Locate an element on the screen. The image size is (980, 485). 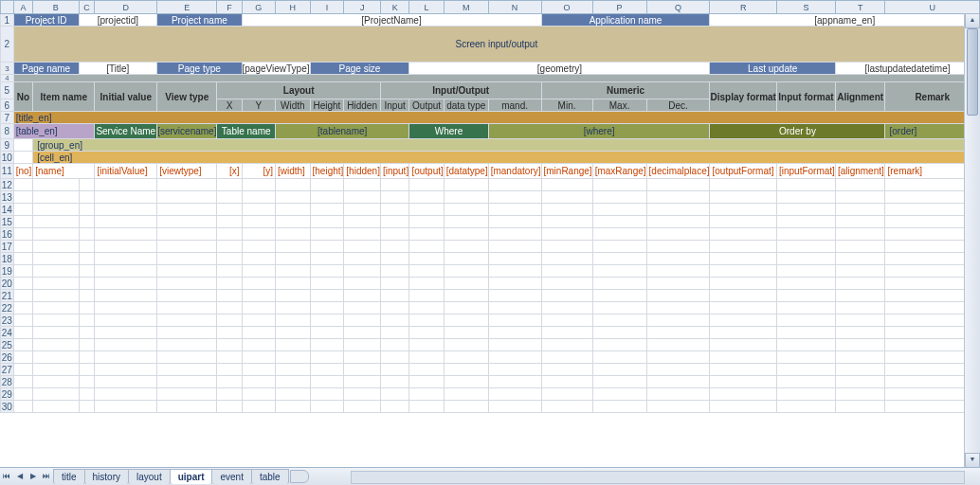
value-app-name: [appname_en] is located at coordinates (845, 21).